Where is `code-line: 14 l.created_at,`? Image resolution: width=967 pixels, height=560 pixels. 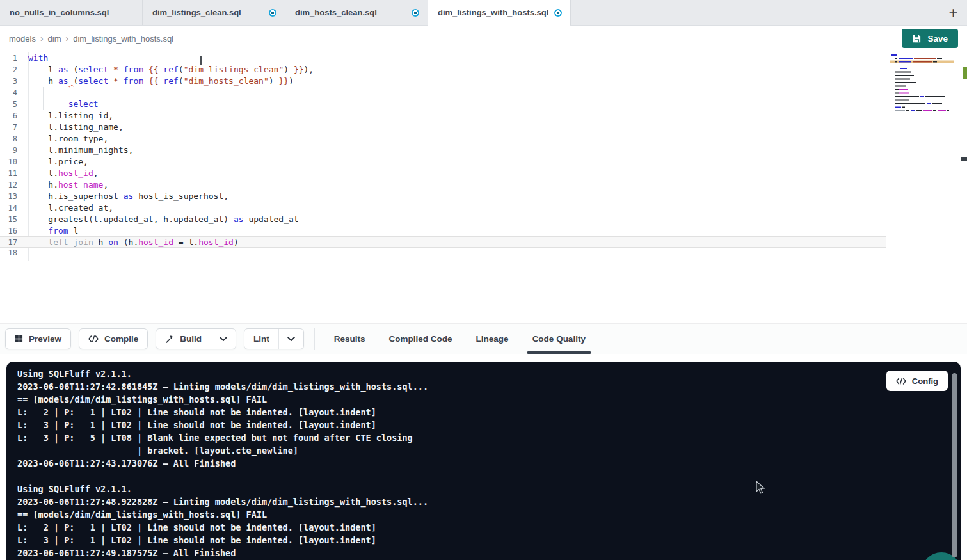 code-line: 14 l.created_at, is located at coordinates (443, 208).